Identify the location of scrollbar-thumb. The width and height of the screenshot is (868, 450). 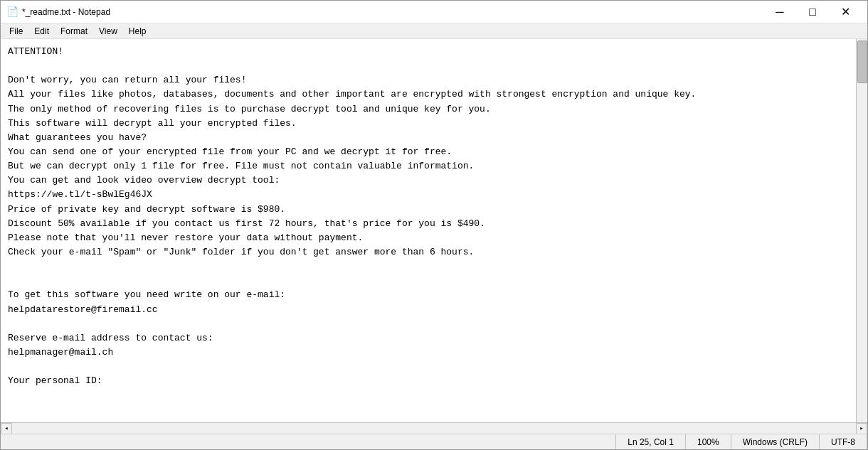
(862, 62).